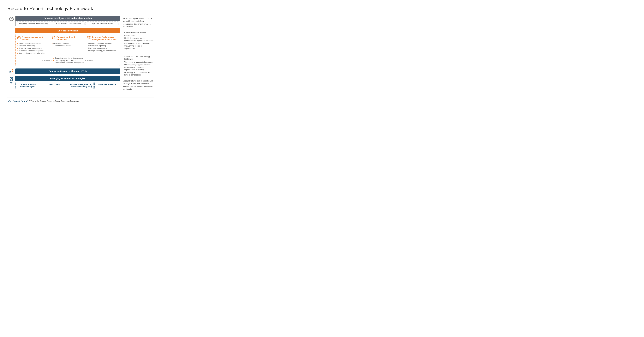 The height and width of the screenshot is (337, 644). Describe the element at coordinates (12, 20) in the screenshot. I see `brain-analytics-icon` at that location.